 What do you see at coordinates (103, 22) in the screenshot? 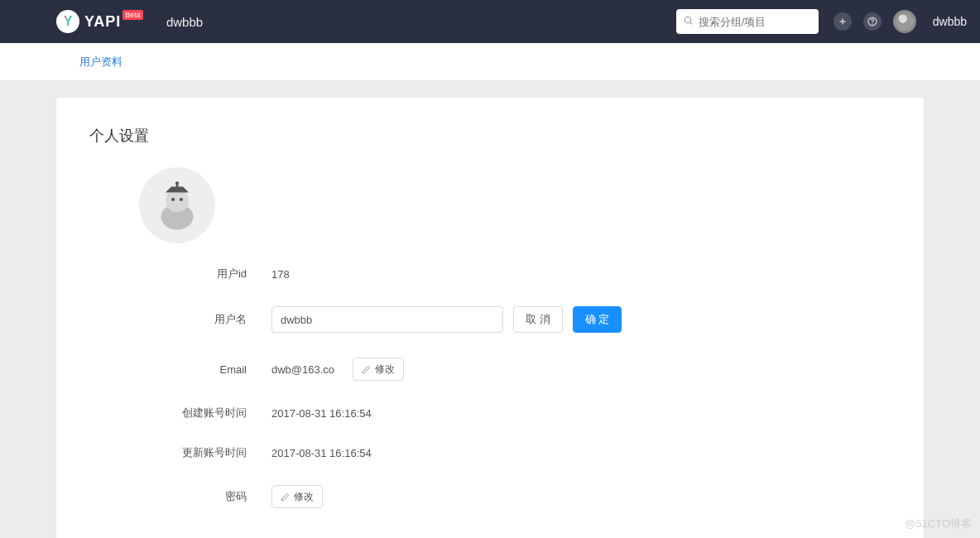
I see `logo-text: YAPI` at bounding box center [103, 22].